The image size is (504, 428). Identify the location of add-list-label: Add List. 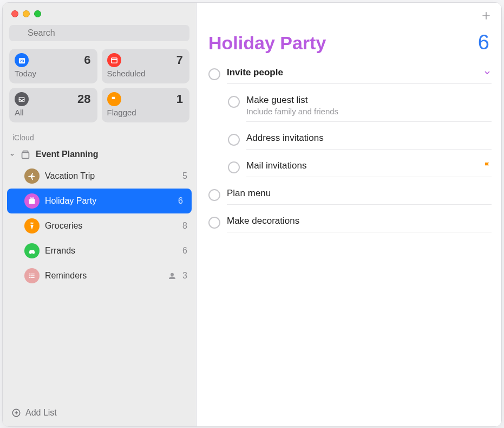
(41, 413).